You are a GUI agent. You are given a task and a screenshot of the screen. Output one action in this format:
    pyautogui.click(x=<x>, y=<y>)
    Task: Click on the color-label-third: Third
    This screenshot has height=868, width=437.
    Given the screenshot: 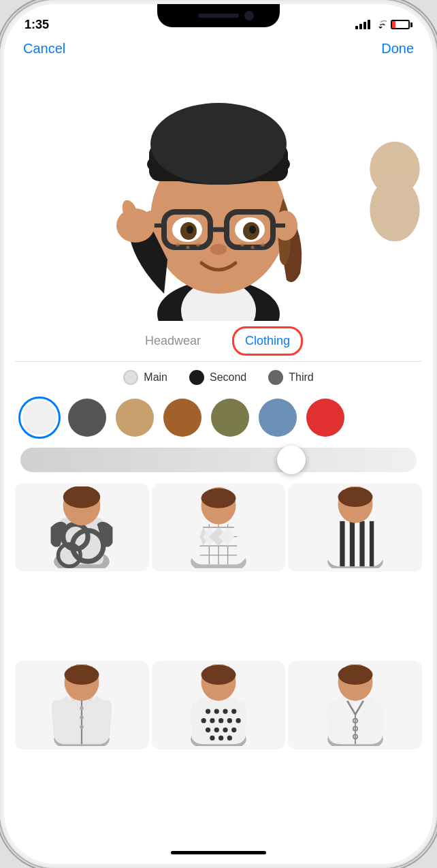 What is the action you would take?
    pyautogui.click(x=291, y=377)
    